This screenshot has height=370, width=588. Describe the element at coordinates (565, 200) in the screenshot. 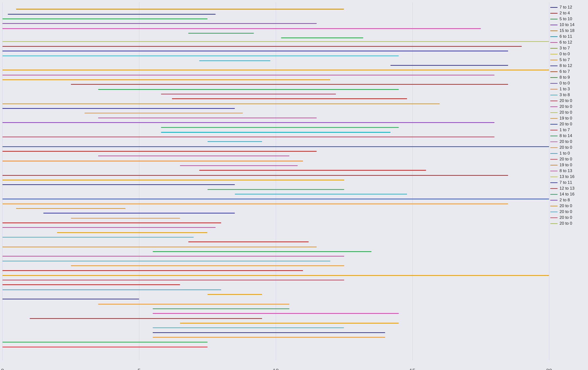

I see `legend-label: 2 to 8` at that location.